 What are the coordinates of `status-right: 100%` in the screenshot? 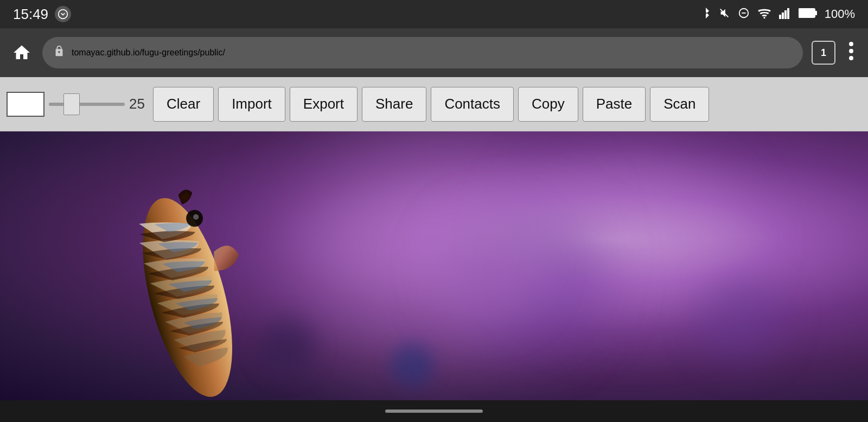 It's located at (778, 14).